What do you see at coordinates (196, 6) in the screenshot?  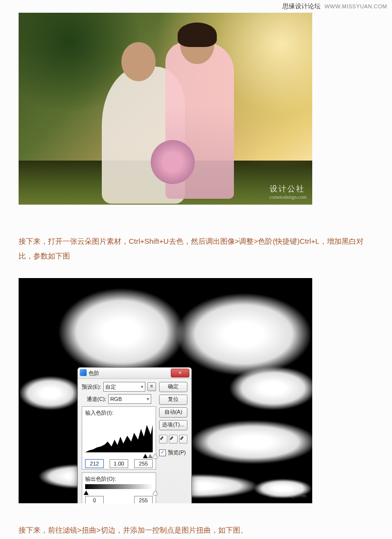 I see `page-watermark: 思缘设计论坛 WWW.MISSYUAN.COM` at bounding box center [196, 6].